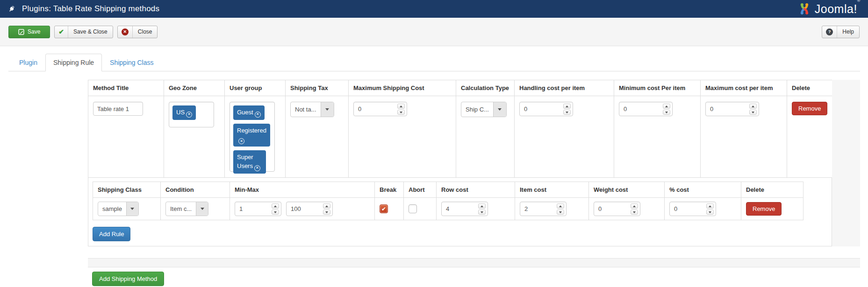  Describe the element at coordinates (258, 209) in the screenshot. I see `min-input: 1` at that location.